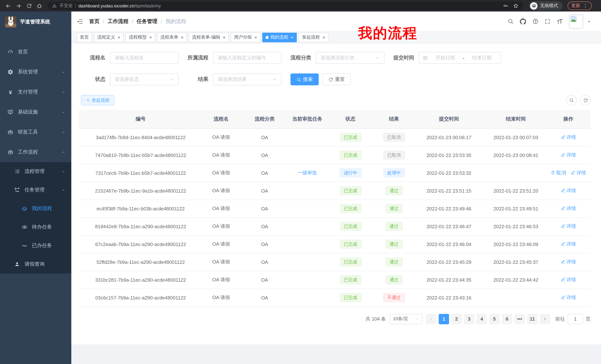 This screenshot has height=364, width=601. Describe the element at coordinates (585, 100) in the screenshot. I see `refresh-table-button` at that location.